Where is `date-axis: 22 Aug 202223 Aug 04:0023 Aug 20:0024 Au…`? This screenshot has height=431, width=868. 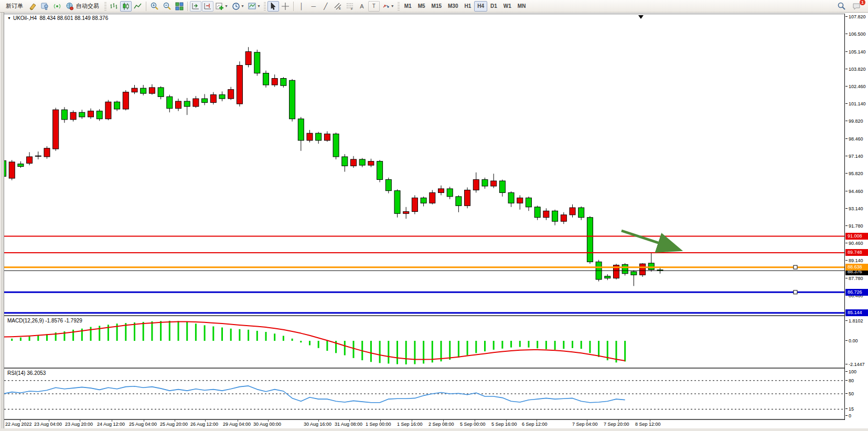
date-axis: 22 Aug 202223 Aug 04:0023 Aug 20:0024 Au… is located at coordinates (425, 424).